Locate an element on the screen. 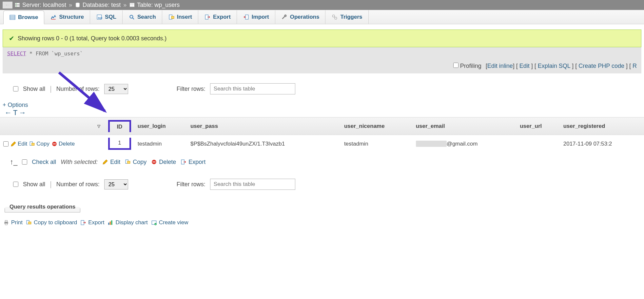 Image resolution: width=644 pixels, height=299 pixels. tab-insert-label: Insert is located at coordinates (185, 17).